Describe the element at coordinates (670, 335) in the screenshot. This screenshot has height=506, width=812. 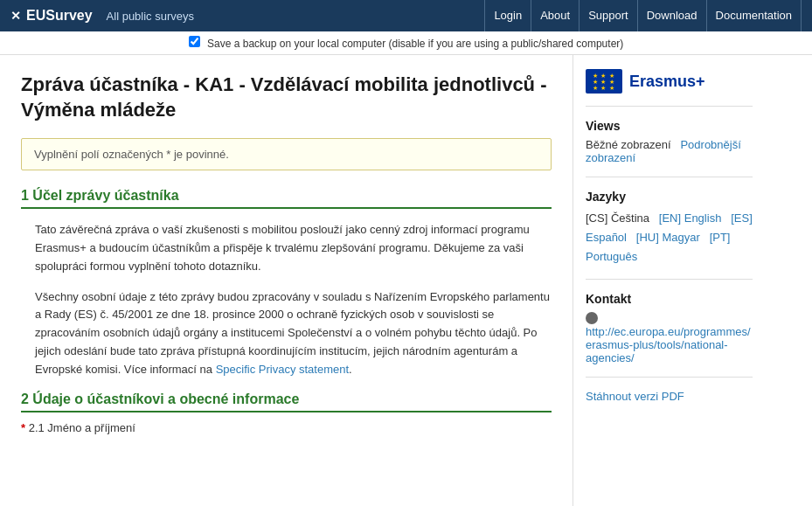
I see `sidebar-contact-section: Kontakt http://ec.europa.eu/programmes/e…` at that location.